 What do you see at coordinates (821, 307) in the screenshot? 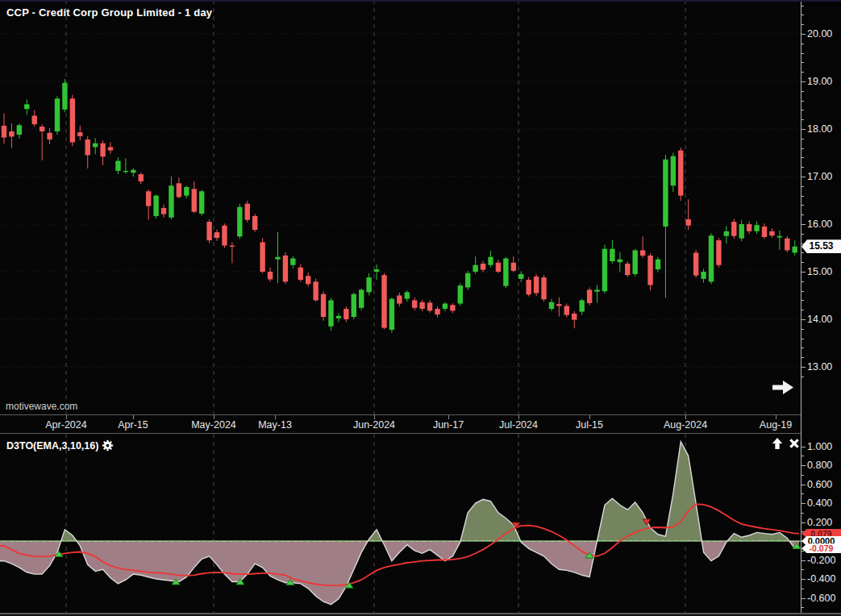
I see `price-axis: 20.0019.0018.0017.0016.0015.0014.0013.00…` at bounding box center [821, 307].